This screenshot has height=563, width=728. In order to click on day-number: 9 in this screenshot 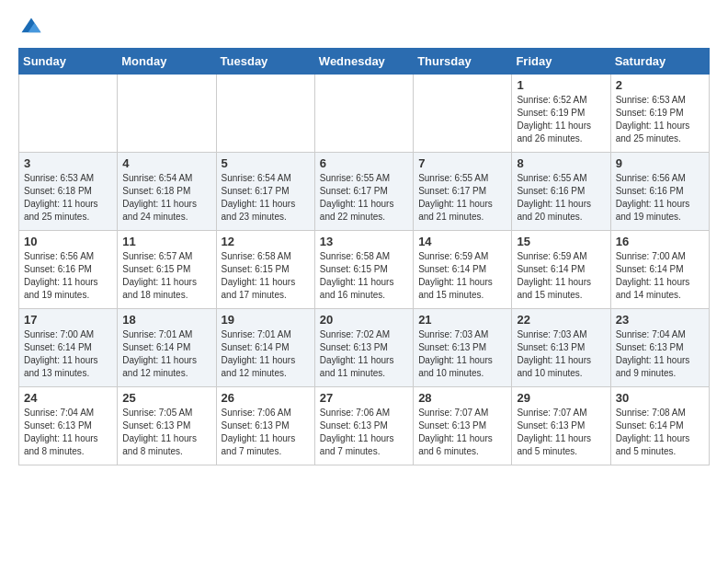, I will do `click(660, 164)`.